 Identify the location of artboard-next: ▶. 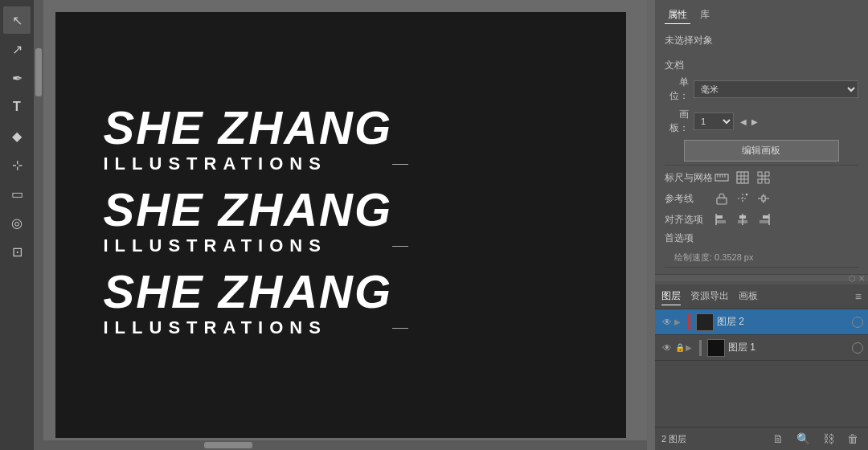
(755, 122).